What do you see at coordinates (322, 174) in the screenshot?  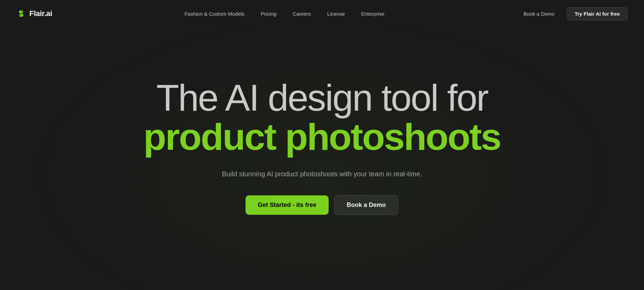 I see `hero-subtitle: Build stunning AI product photoshoots wi…` at bounding box center [322, 174].